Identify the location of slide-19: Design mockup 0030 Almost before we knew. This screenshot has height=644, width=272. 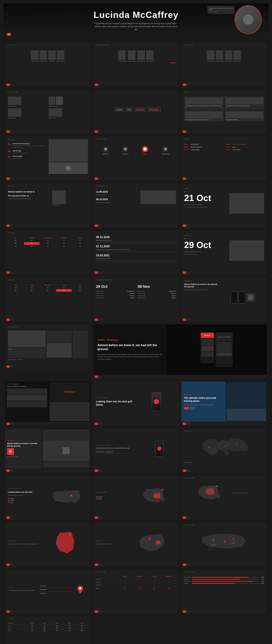
(48, 346).